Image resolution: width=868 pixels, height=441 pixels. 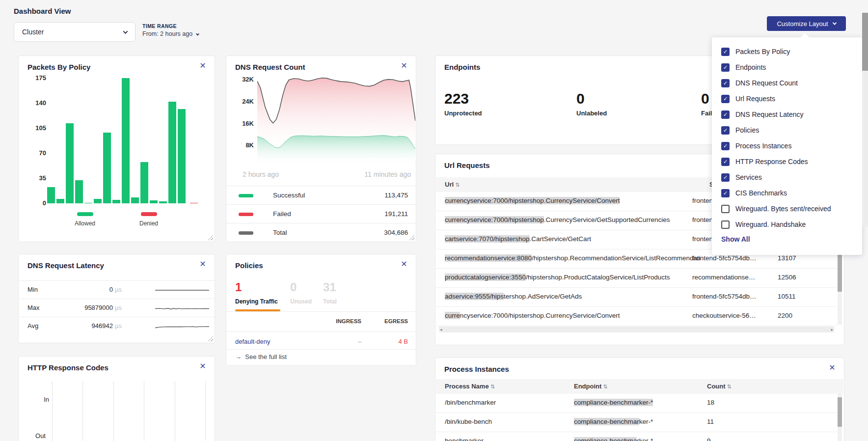 What do you see at coordinates (636, 422) in the screenshot?
I see `table-row: /bin/kube-benchcompliance-benchmarker-*1…` at bounding box center [636, 422].